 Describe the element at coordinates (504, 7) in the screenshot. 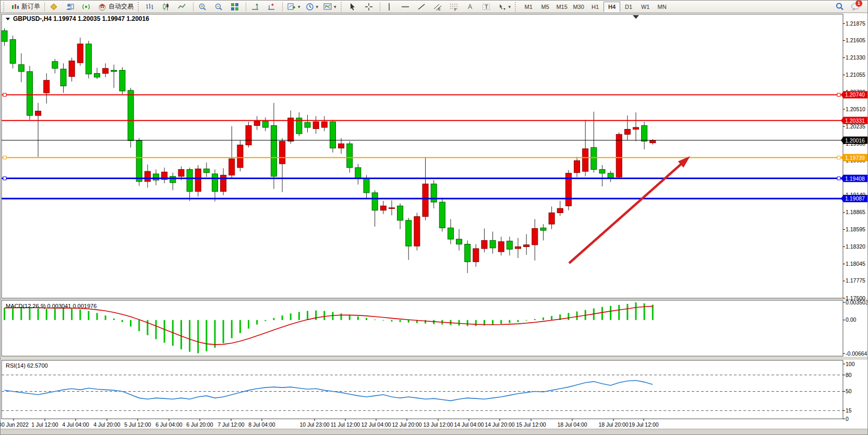

I see `arrows-button: ▾` at that location.